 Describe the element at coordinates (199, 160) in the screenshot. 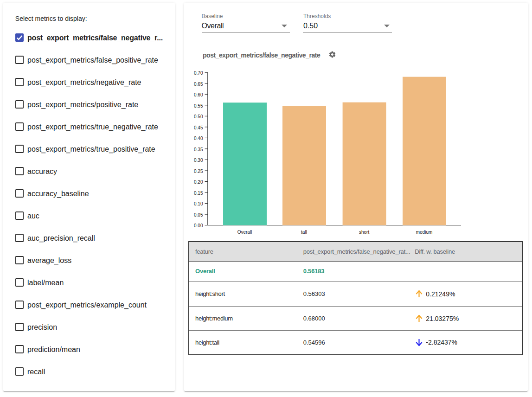

I see `svg-text: 0.30` at that location.